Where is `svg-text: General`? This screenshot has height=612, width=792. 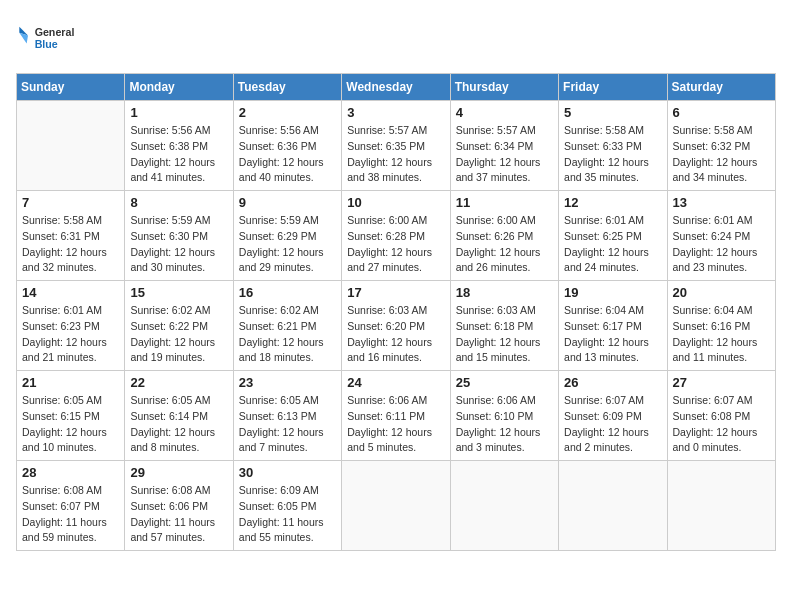
svg-text: General is located at coordinates (55, 32).